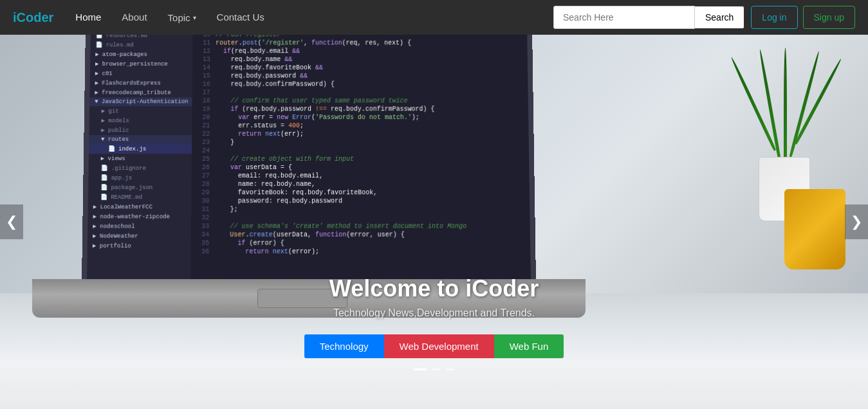  What do you see at coordinates (141, 93) in the screenshot?
I see `sidebar-folder: ▶ freecodecamp_tribute` at bounding box center [141, 93].